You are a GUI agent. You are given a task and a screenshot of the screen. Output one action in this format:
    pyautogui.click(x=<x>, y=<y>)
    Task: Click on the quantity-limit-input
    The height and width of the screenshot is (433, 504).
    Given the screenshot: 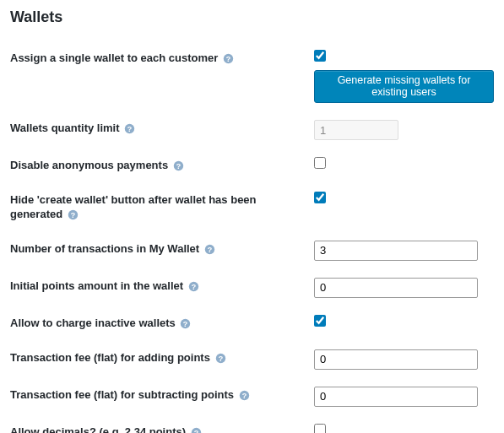 What is the action you would take?
    pyautogui.click(x=356, y=130)
    